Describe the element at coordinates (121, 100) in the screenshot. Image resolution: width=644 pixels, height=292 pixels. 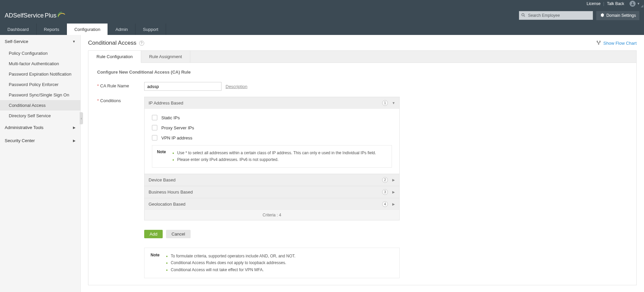
I see `conditions-label: *Conditions` at that location.